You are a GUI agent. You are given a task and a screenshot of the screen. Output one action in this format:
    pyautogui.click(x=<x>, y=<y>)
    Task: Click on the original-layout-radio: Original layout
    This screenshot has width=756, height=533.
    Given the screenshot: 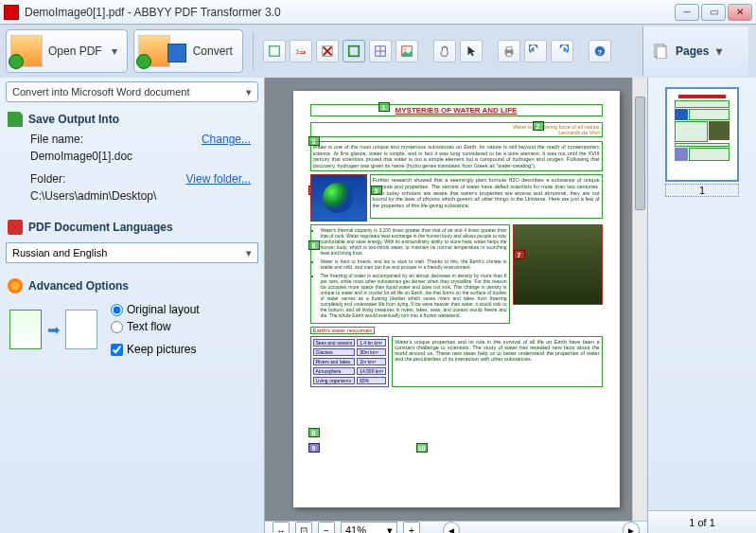 What is the action you would take?
    pyautogui.click(x=155, y=310)
    